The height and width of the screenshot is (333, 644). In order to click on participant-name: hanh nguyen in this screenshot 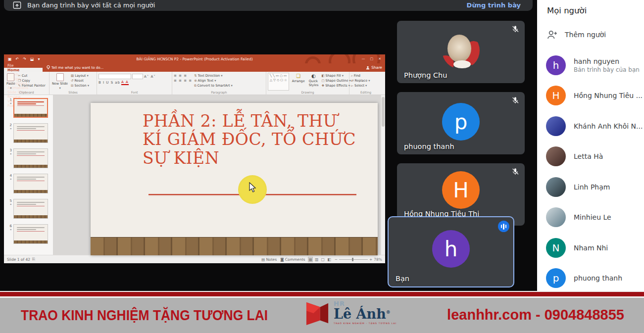, I will do `click(607, 61)`.